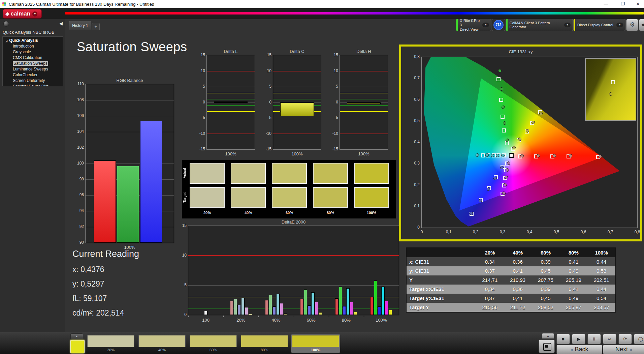  I want to click on swatch-target-80%, so click(330, 198).